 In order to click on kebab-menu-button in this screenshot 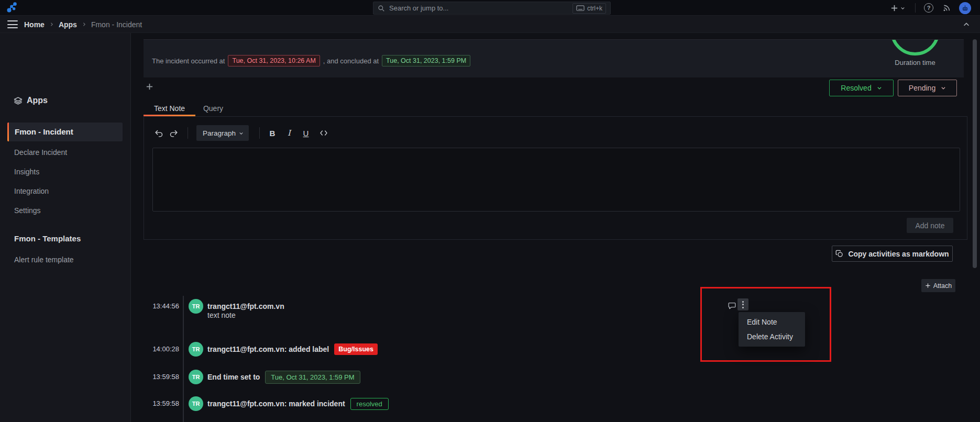, I will do `click(743, 305)`.